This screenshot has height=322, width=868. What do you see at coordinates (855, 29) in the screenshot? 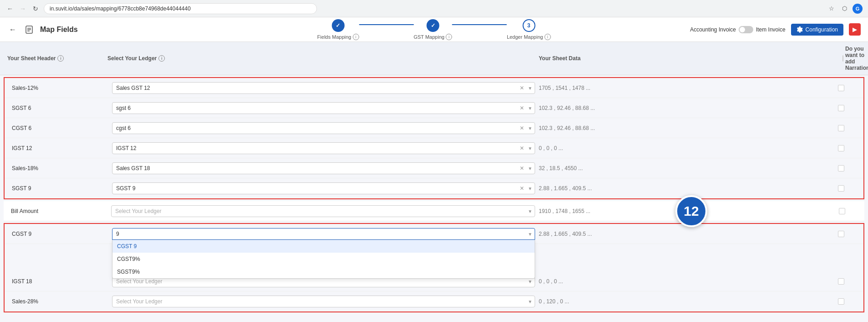
I see `red-action-button: ▶` at bounding box center [855, 29].